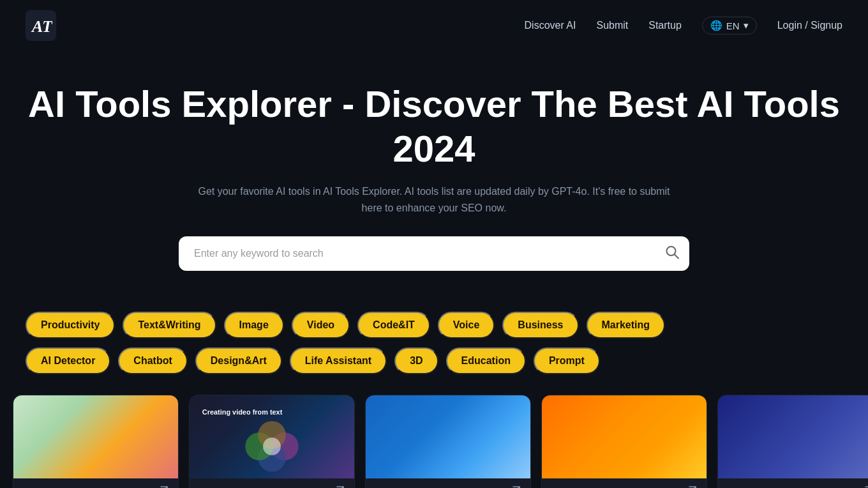 This screenshot has height=488, width=868. I want to click on nav-startup: Startup, so click(665, 26).